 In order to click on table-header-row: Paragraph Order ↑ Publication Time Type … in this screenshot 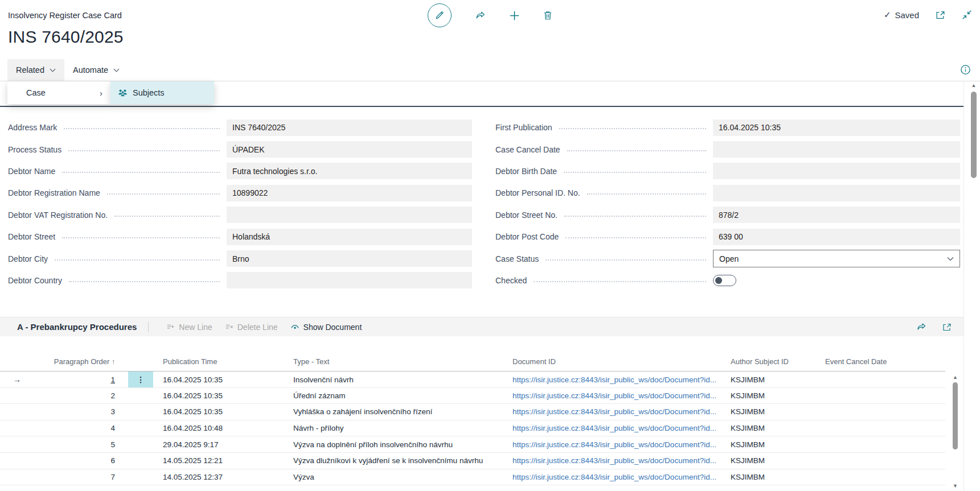, I will do `click(473, 362)`.